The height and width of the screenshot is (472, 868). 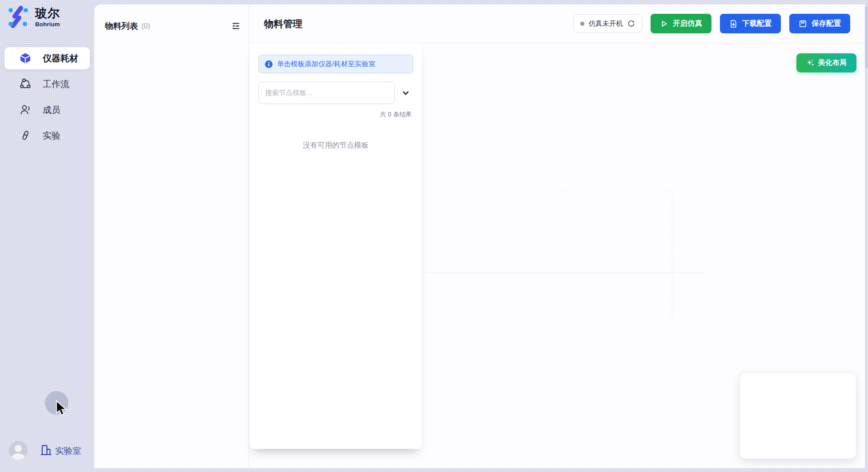 What do you see at coordinates (336, 115) in the screenshot?
I see `results-count: 共 0 条结果` at bounding box center [336, 115].